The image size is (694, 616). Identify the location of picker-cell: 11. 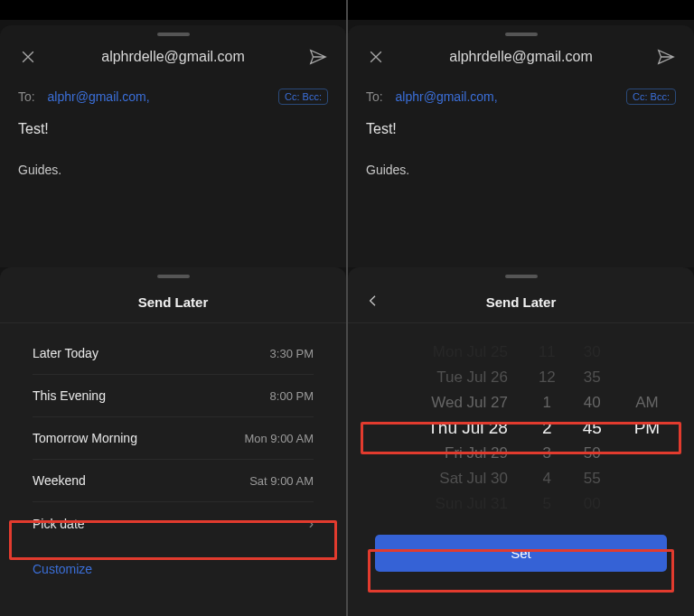
(548, 352).